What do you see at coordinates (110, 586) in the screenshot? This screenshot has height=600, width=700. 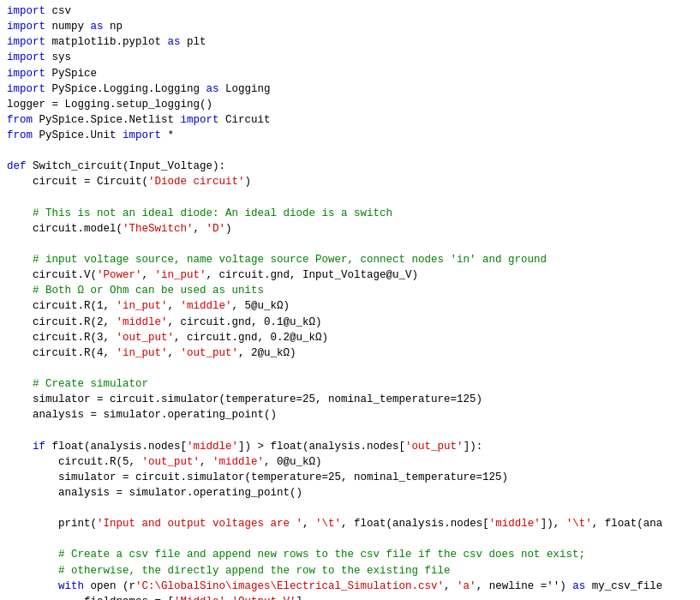 I see `code-token: open (r` at bounding box center [110, 586].